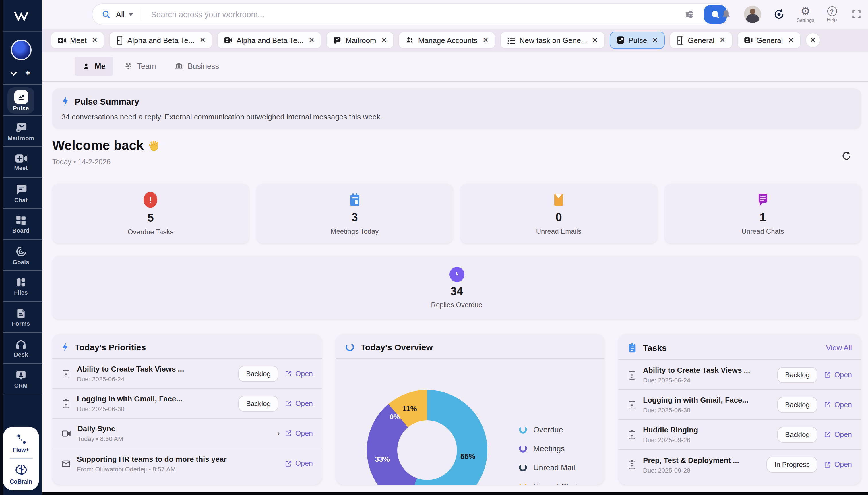  Describe the element at coordinates (21, 231) in the screenshot. I see `sidebar-item-label: Board` at that location.